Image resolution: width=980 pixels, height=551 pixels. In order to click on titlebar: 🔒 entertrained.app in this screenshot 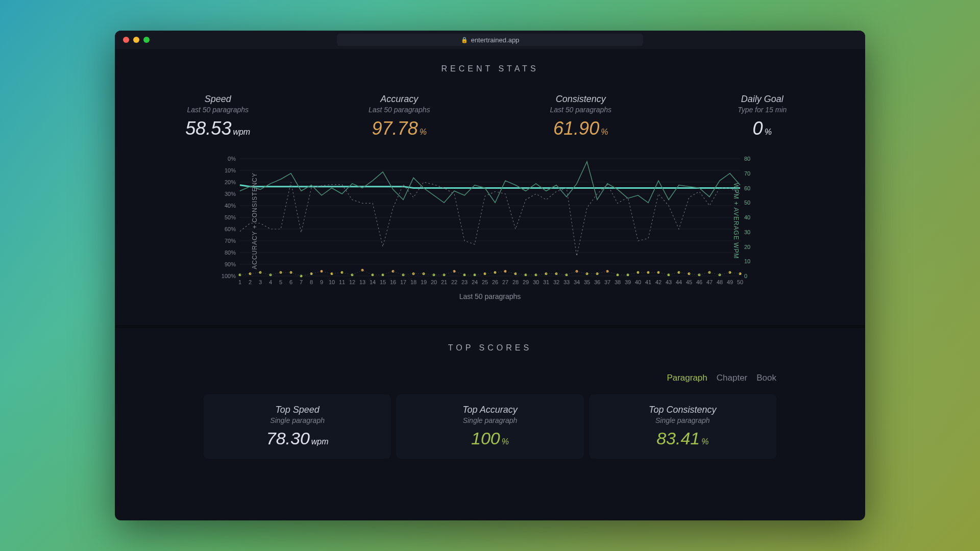, I will do `click(490, 40)`.